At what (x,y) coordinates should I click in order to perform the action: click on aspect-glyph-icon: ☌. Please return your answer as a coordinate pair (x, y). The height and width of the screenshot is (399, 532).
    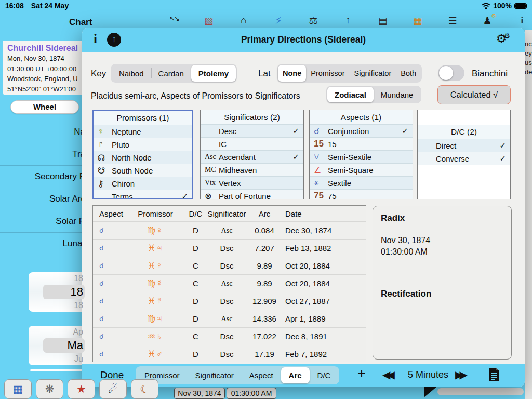
    Looking at the image, I should click on (109, 337).